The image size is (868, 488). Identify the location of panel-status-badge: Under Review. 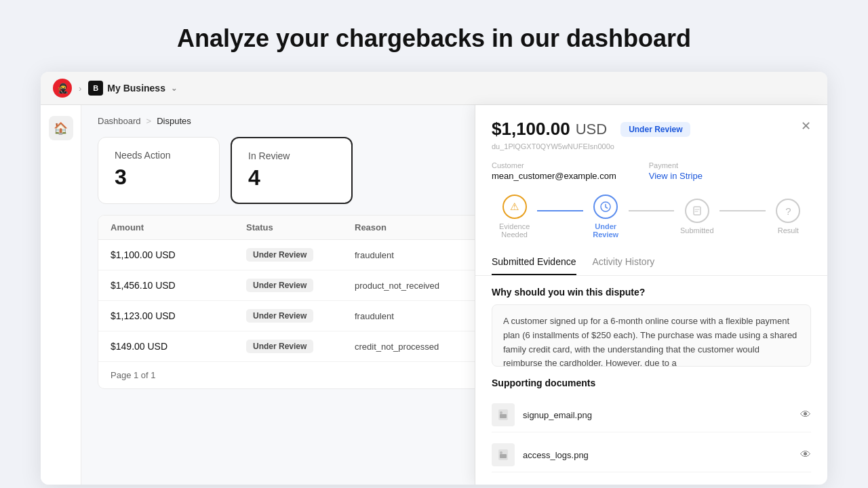
(655, 129).